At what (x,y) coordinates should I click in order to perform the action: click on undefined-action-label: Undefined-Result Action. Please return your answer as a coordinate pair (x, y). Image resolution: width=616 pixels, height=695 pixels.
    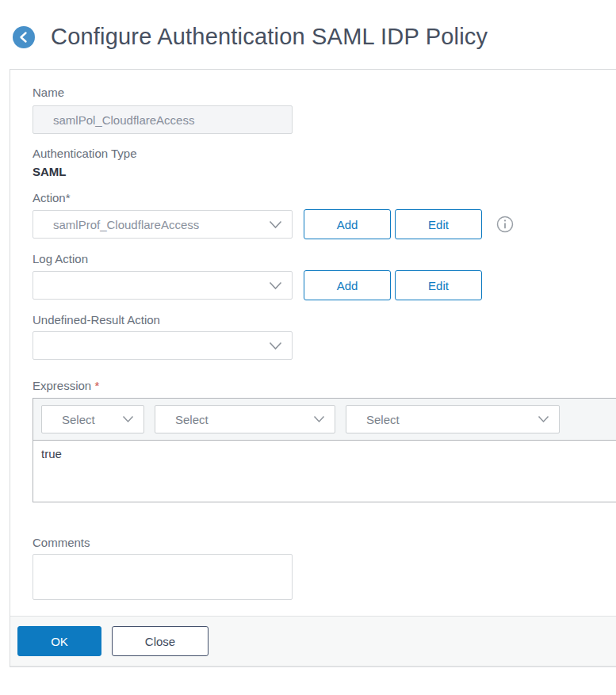
    Looking at the image, I should click on (324, 320).